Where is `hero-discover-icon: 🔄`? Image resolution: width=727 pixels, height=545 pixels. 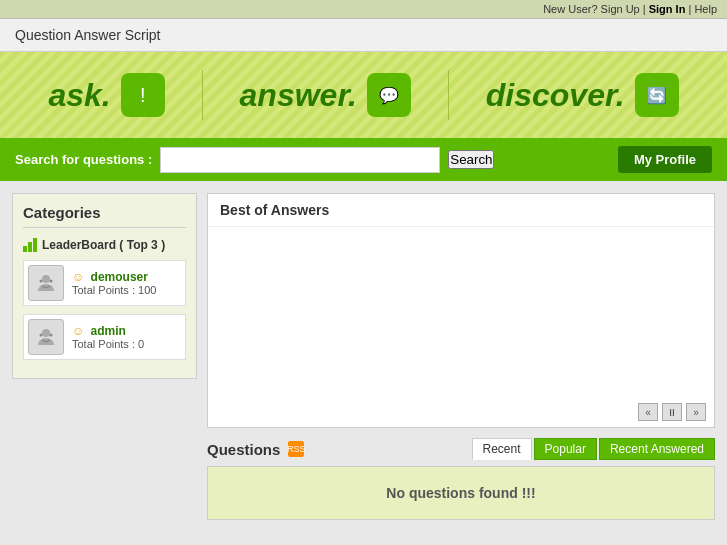
hero-discover-icon: 🔄 is located at coordinates (657, 95).